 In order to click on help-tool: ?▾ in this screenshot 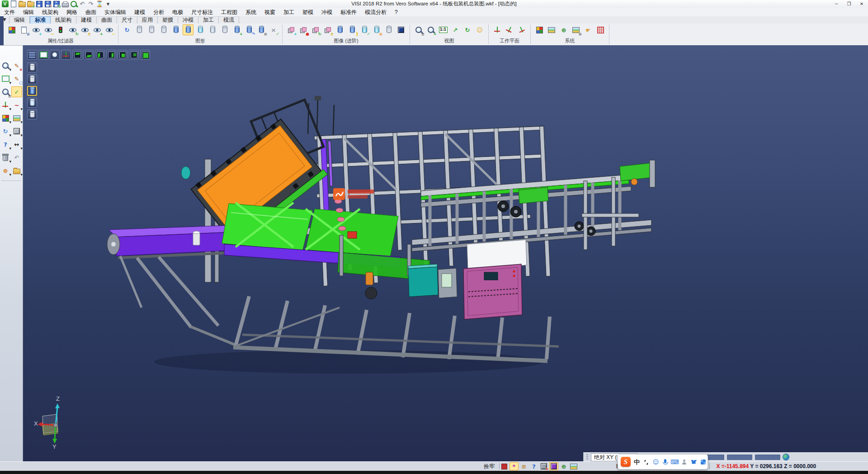, I will do `click(5, 144)`.